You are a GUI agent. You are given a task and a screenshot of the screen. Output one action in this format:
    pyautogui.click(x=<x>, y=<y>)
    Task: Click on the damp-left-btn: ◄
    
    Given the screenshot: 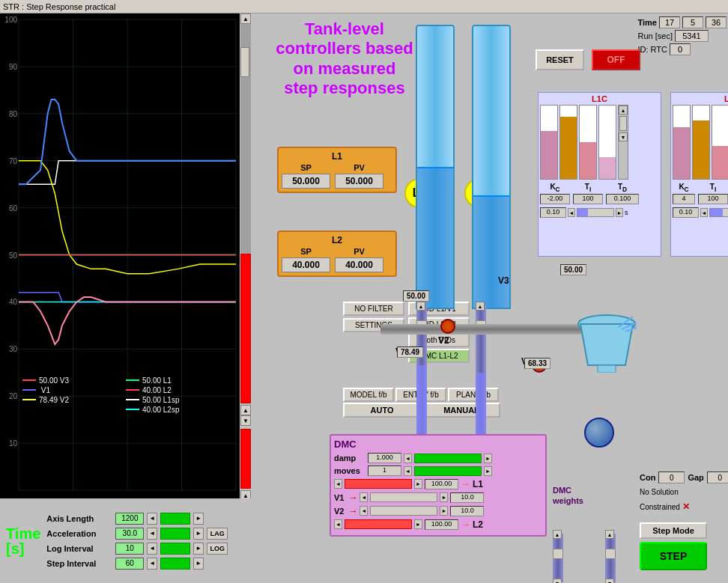 What is the action you would take?
    pyautogui.click(x=407, y=458)
    